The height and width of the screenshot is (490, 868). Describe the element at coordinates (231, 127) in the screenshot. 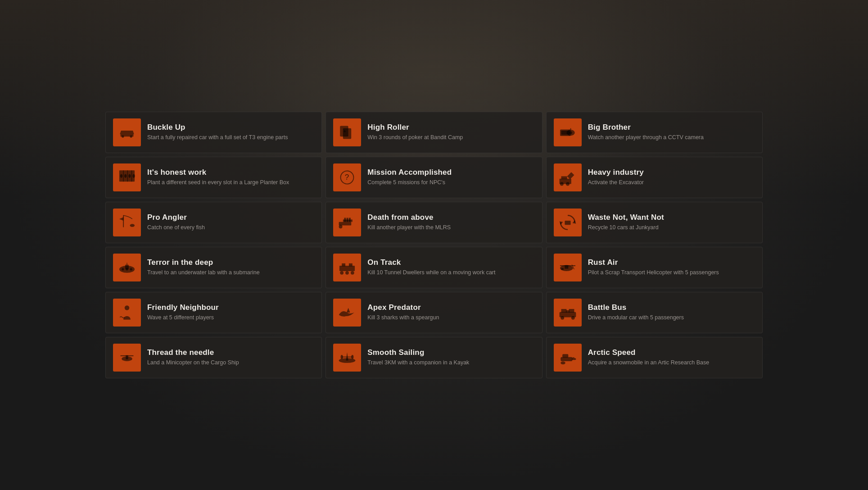

I see `achievement-title-buckle-up: Buckle Up` at that location.